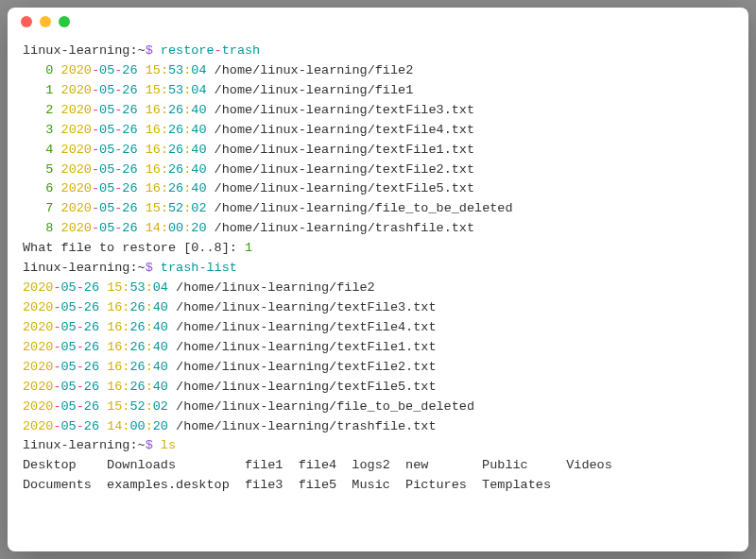 The width and height of the screenshot is (756, 559). What do you see at coordinates (187, 51) in the screenshot?
I see `command-restore: restore` at bounding box center [187, 51].